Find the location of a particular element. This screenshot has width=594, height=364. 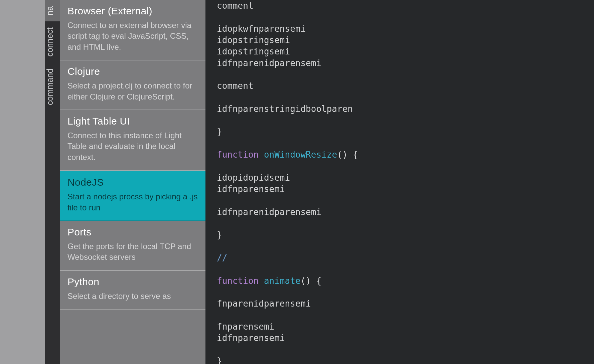

connect-item-title: Browser (External) is located at coordinates (133, 11).